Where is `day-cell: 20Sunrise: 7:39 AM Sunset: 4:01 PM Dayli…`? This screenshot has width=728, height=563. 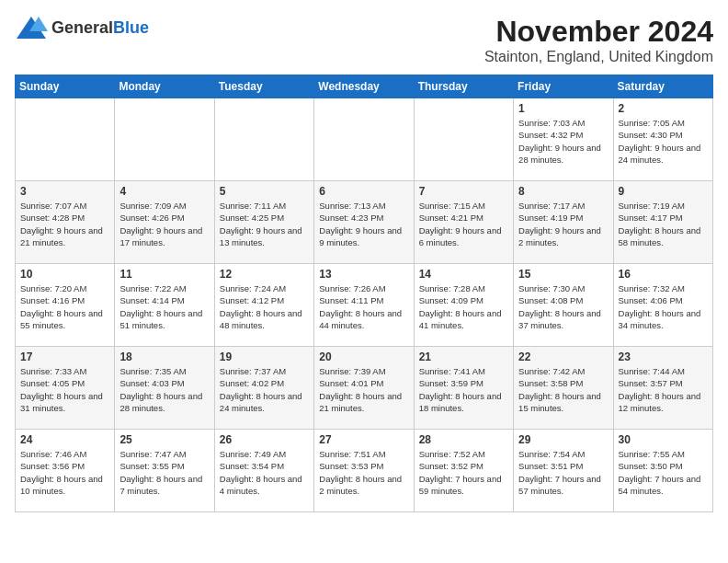 day-cell: 20Sunrise: 7:39 AM Sunset: 4:01 PM Dayli… is located at coordinates (364, 388).